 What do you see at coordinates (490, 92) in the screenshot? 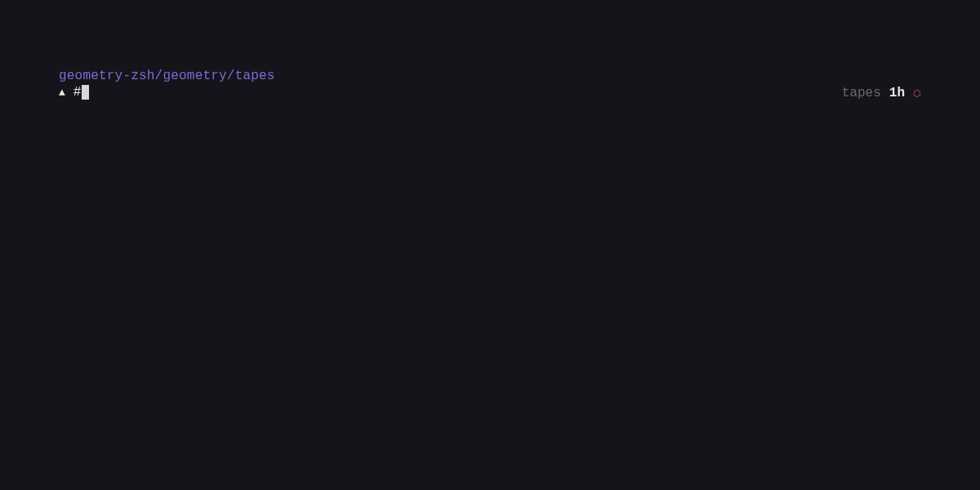
I see `prompt-line: ▲ #` at bounding box center [490, 92].